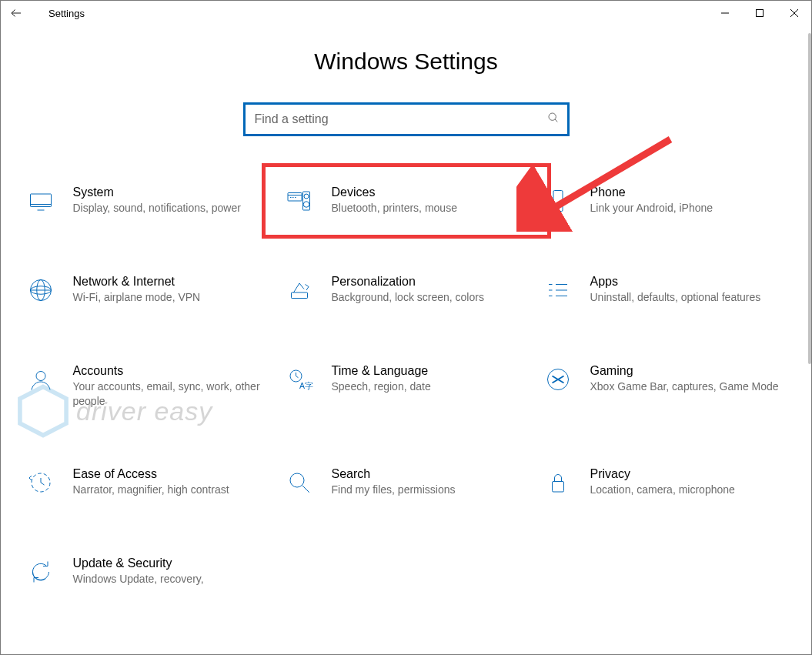 The height and width of the screenshot is (655, 812). What do you see at coordinates (41, 572) in the screenshot?
I see `update-icon` at bounding box center [41, 572].